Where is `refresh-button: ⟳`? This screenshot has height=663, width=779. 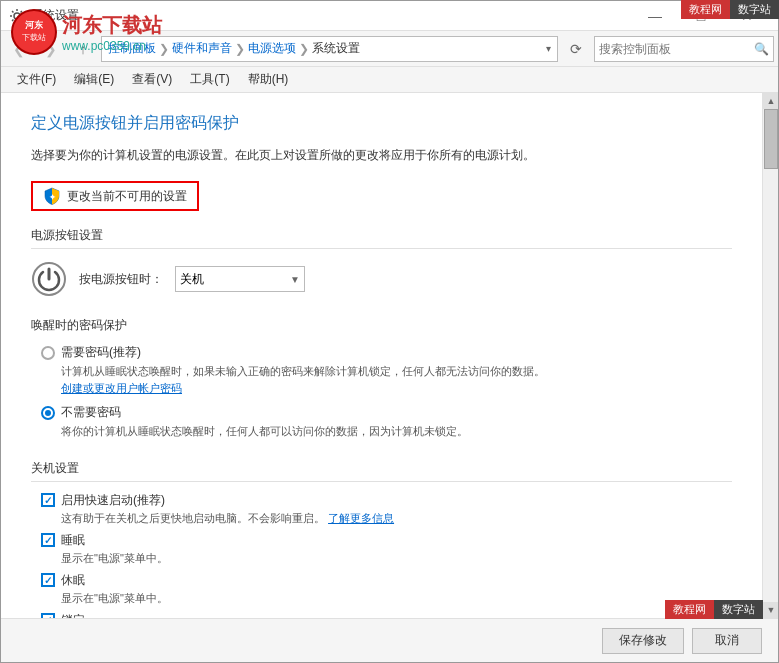
refresh-button: ⟳ is located at coordinates (576, 49).